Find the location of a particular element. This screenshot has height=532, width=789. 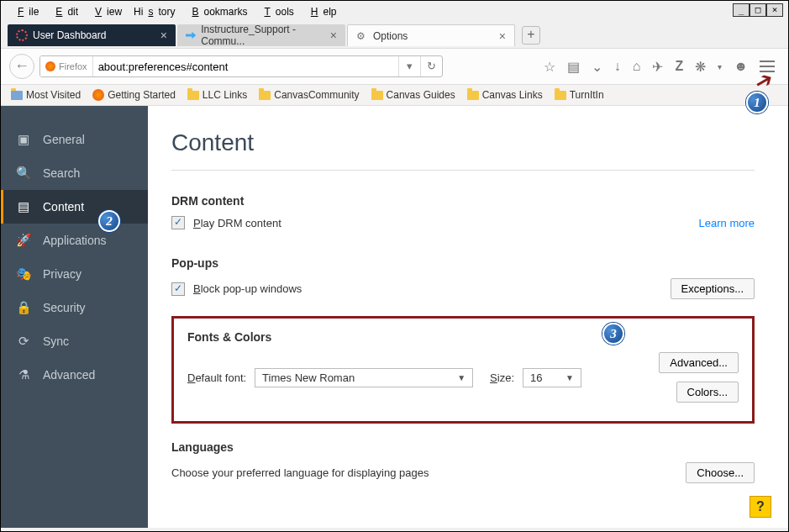

block-popups-label: Block pop-up windows is located at coordinates (247, 289).